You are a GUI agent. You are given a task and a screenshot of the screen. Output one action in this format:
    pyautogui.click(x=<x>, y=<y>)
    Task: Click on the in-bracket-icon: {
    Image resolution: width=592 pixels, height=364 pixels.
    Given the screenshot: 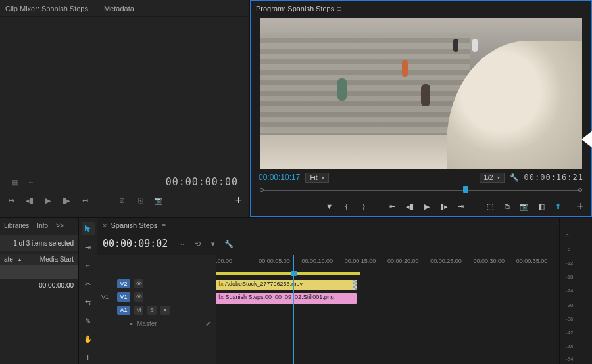 What is the action you would take?
    pyautogui.click(x=347, y=206)
    